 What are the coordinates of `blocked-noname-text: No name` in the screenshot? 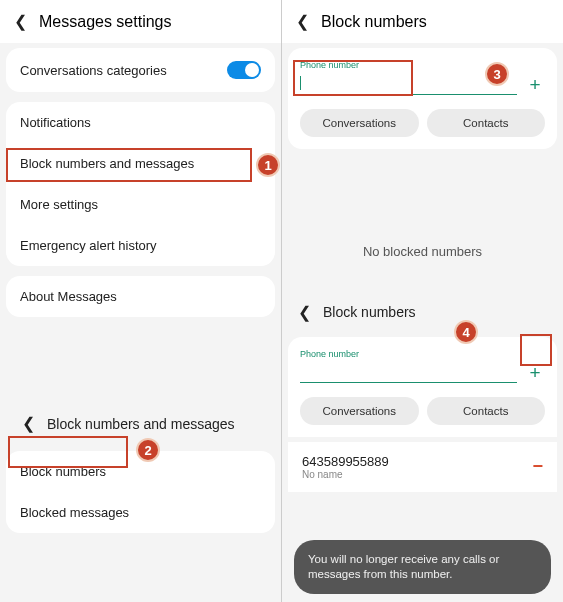 It's located at (346, 474).